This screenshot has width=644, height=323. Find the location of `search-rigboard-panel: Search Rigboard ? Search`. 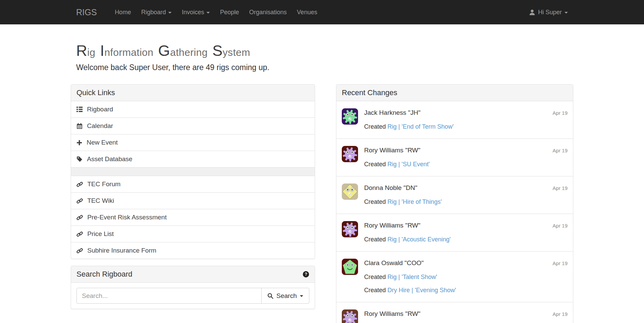

search-rigboard-panel: Search Rigboard ? Search is located at coordinates (193, 287).